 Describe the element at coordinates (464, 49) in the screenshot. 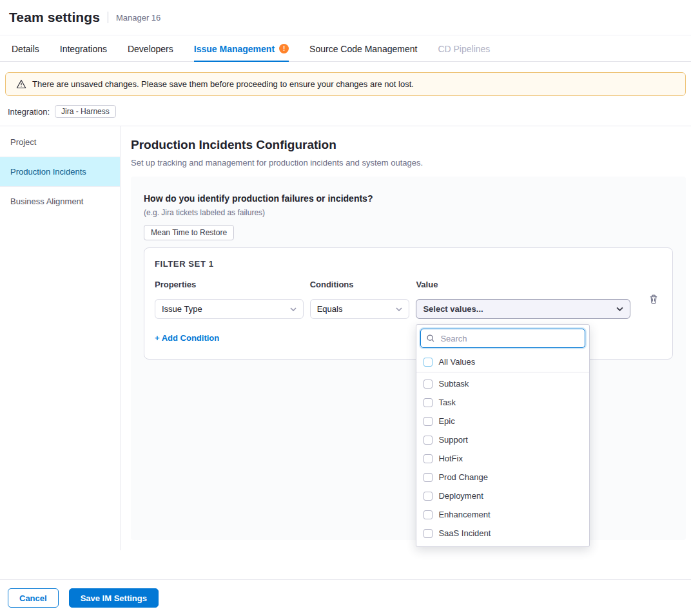

I see `tab-label: CD Pipelines` at that location.